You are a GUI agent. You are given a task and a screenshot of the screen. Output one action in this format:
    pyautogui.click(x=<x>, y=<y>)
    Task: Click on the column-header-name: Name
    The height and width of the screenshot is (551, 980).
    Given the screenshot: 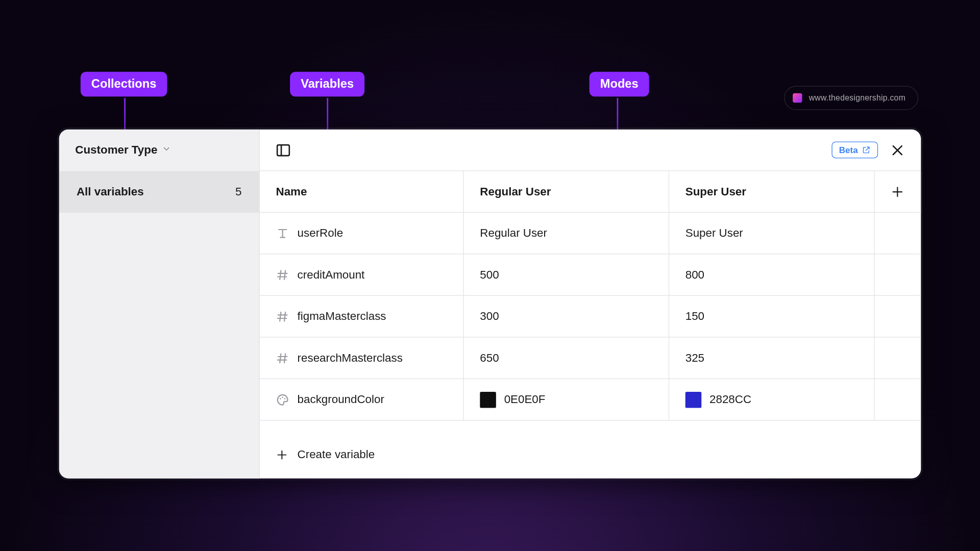 What is the action you would take?
    pyautogui.click(x=362, y=192)
    